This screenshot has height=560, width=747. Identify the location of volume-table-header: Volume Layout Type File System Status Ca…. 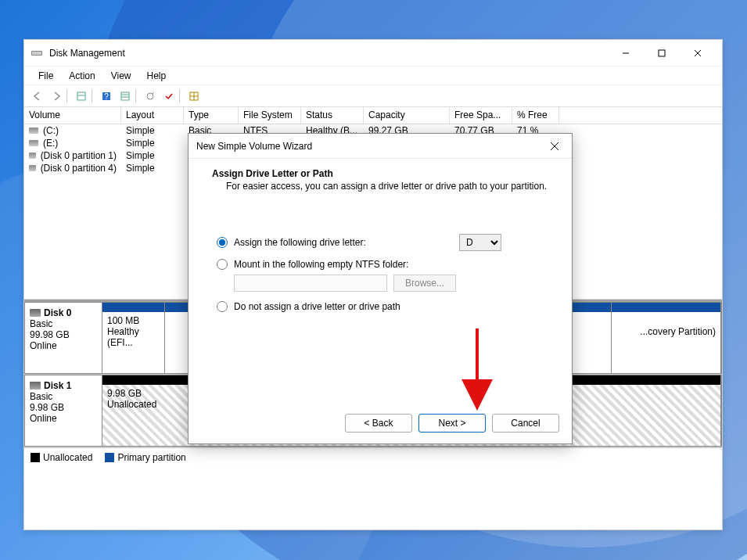
(373, 116).